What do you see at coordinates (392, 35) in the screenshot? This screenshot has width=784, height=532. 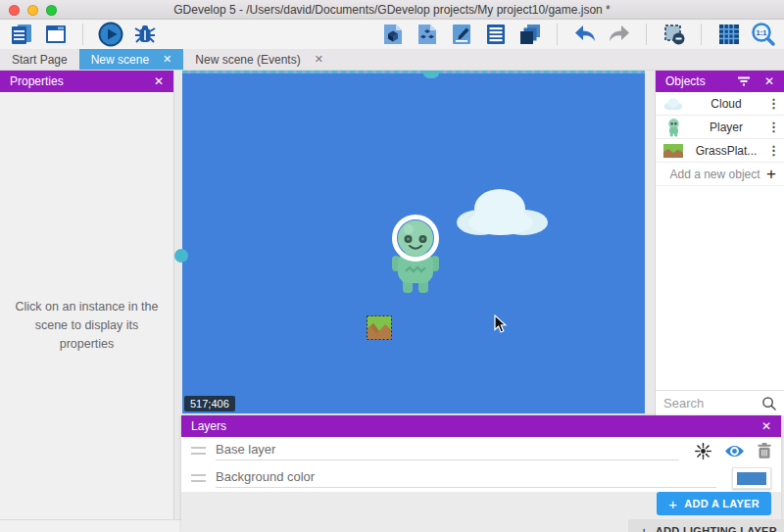 I see `export-icon` at bounding box center [392, 35].